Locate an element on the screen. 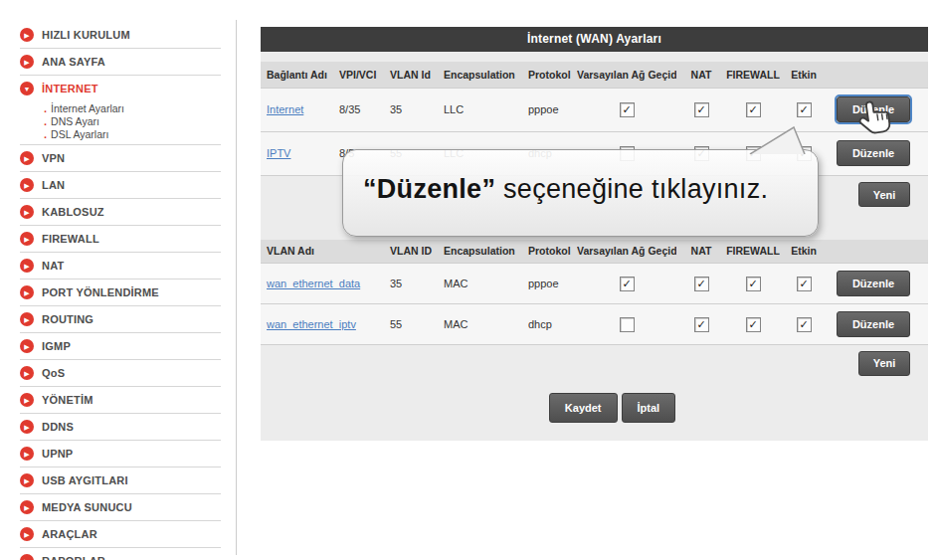 The width and height of the screenshot is (936, 560). connection-link: IPTV is located at coordinates (279, 153).